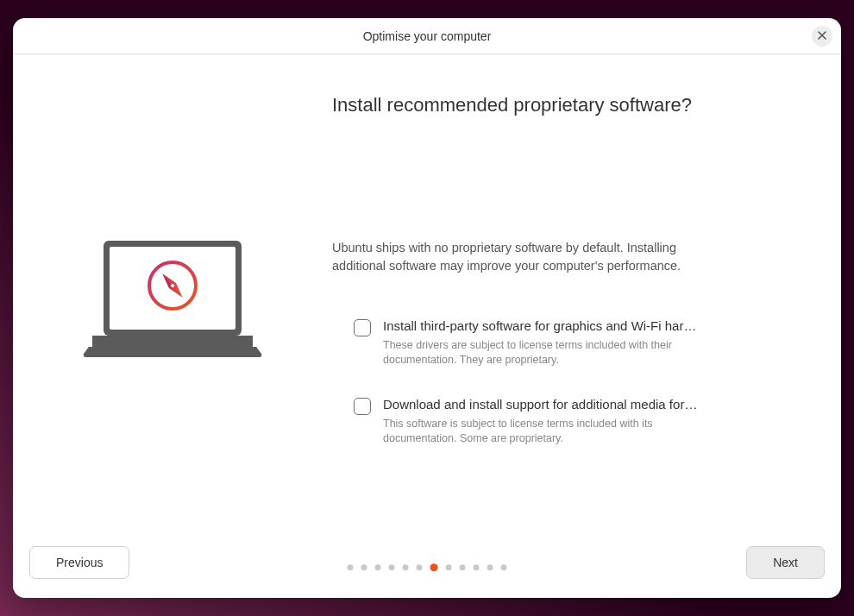  What do you see at coordinates (543, 431) in the screenshot?
I see `option-subtitle: This software is subject to license term…` at bounding box center [543, 431].